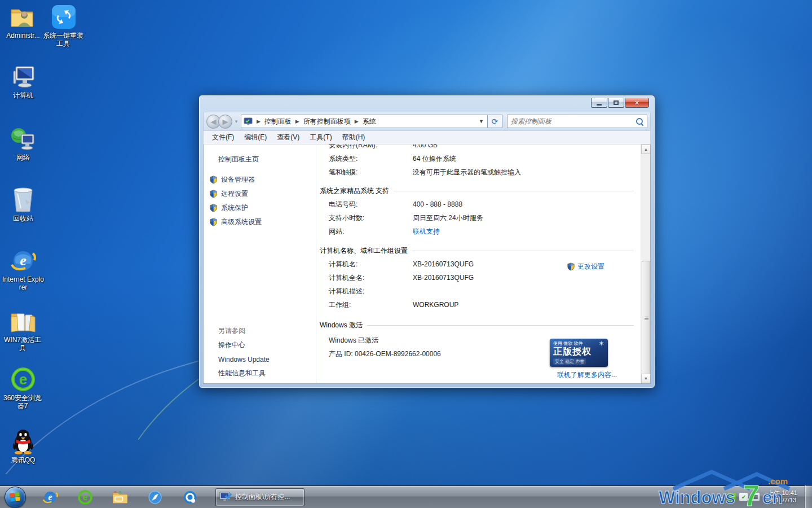  What do you see at coordinates (235, 194) in the screenshot?
I see `sidebar-task-label: 远程设置` at bounding box center [235, 194].